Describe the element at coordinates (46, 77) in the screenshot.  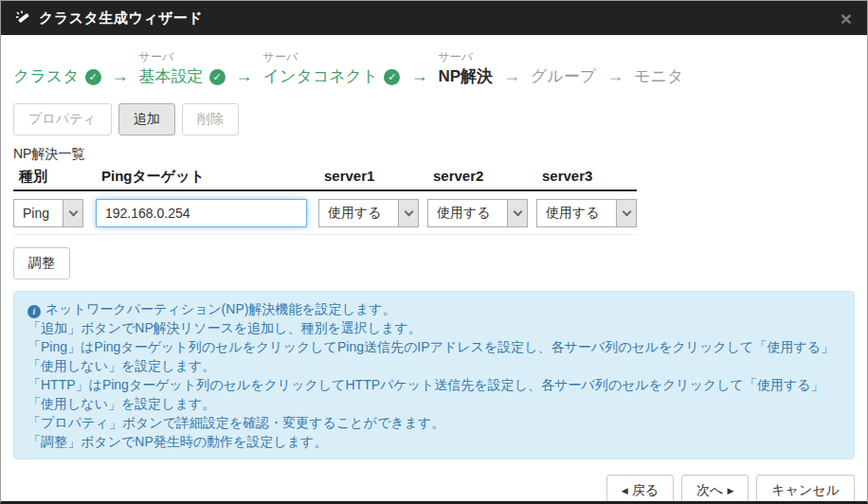
I see `step-label: クラスタ` at that location.